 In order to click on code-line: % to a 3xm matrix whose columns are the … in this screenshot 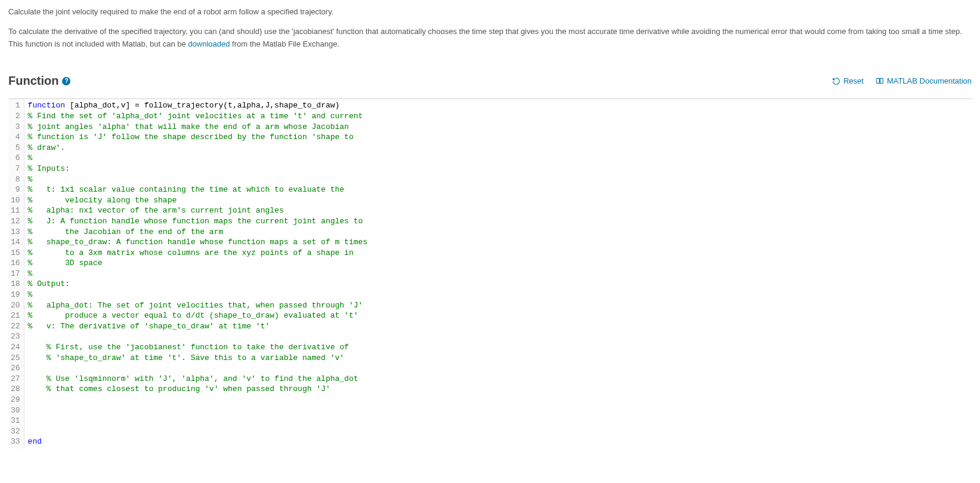, I will do `click(500, 253)`.